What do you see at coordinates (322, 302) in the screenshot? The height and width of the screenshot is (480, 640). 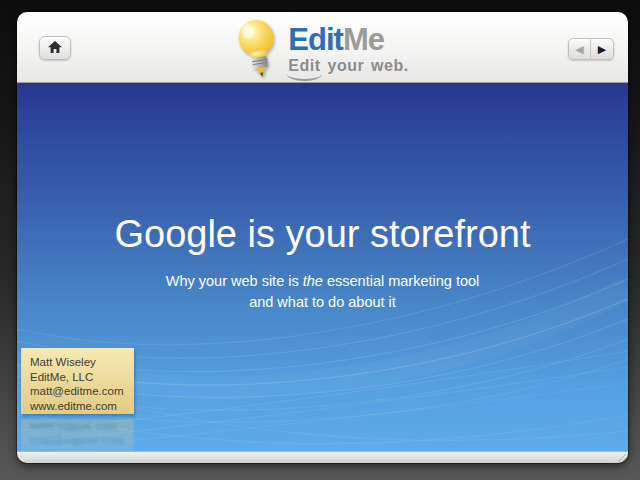 I see `slide-subtitle-line2: and what to do about it` at bounding box center [322, 302].